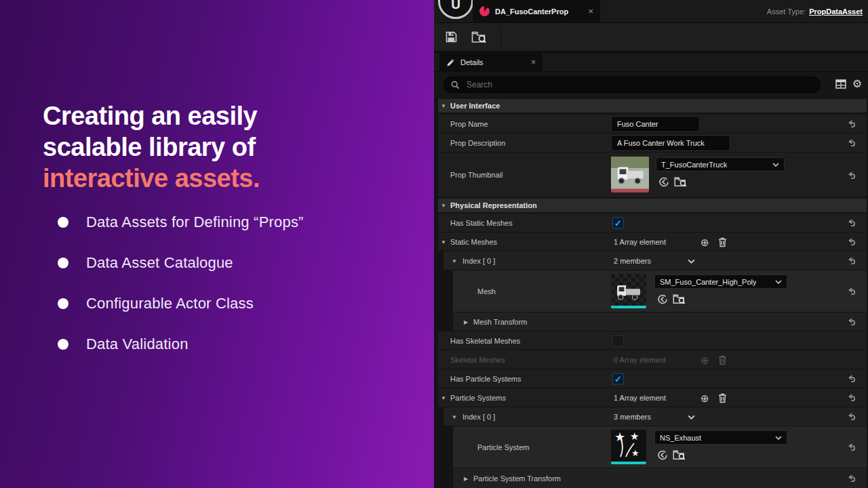 Image resolution: width=868 pixels, height=488 pixels. I want to click on property-label: Particle Systems, so click(478, 398).